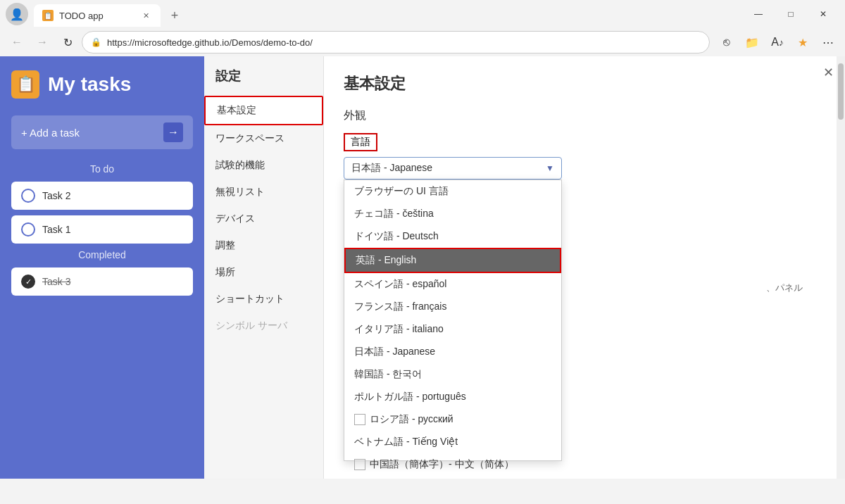  What do you see at coordinates (417, 420) in the screenshot?
I see `dropdown-option-ru: ロシア語 - русский` at bounding box center [417, 420].